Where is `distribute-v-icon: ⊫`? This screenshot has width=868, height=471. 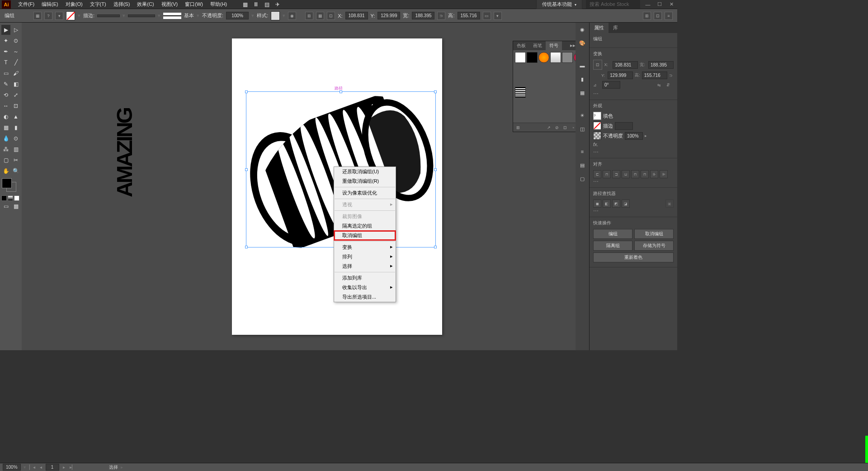 distribute-v-icon: ⊫ is located at coordinates (664, 174).